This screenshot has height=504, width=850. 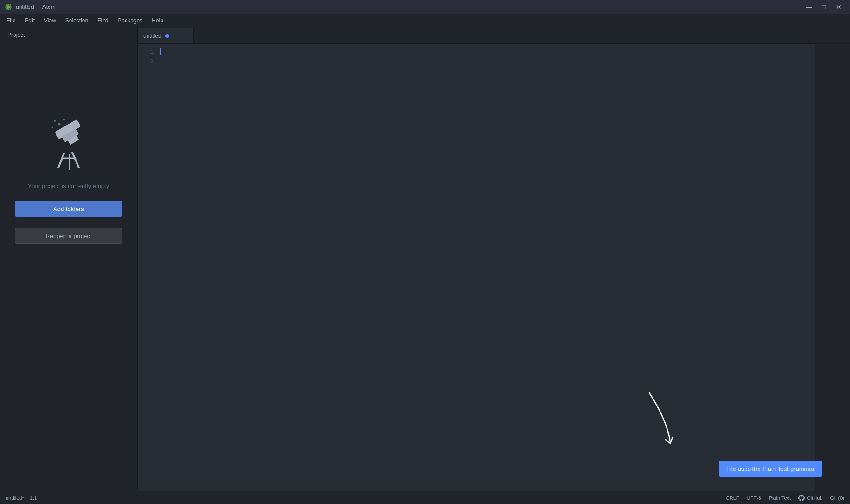 I want to click on cursor-position: 1:1, so click(x=34, y=498).